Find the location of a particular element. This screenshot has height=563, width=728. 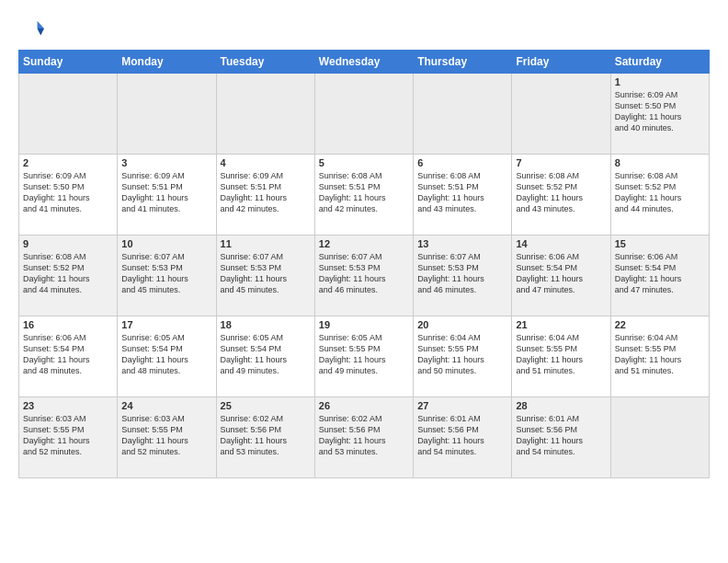

day-info: Sunrise: 6:05 AM Sunset: 5:54 PM Dayligh… is located at coordinates (166, 355).